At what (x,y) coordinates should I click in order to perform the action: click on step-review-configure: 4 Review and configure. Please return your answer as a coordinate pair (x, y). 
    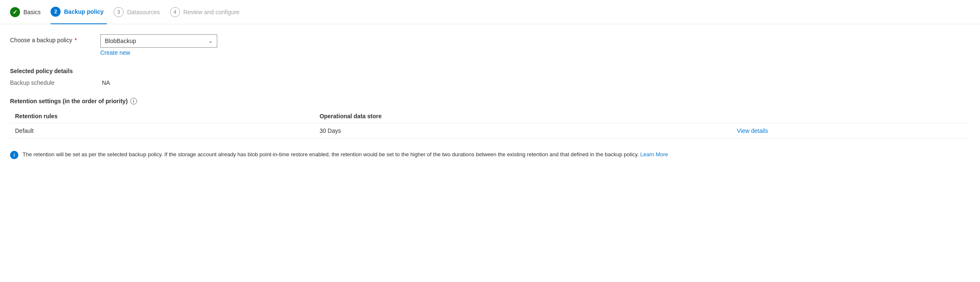
    Looking at the image, I should click on (206, 15).